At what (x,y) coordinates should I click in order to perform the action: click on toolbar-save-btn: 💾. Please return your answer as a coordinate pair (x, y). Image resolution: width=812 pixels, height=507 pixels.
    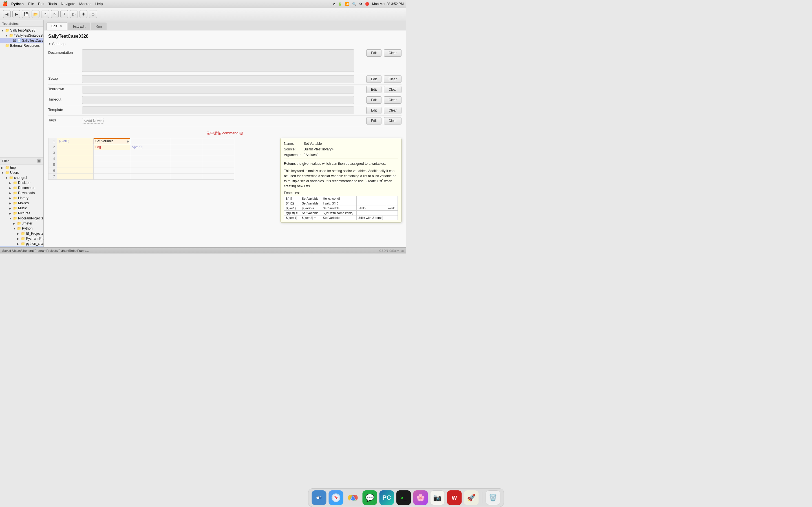
    Looking at the image, I should click on (26, 14).